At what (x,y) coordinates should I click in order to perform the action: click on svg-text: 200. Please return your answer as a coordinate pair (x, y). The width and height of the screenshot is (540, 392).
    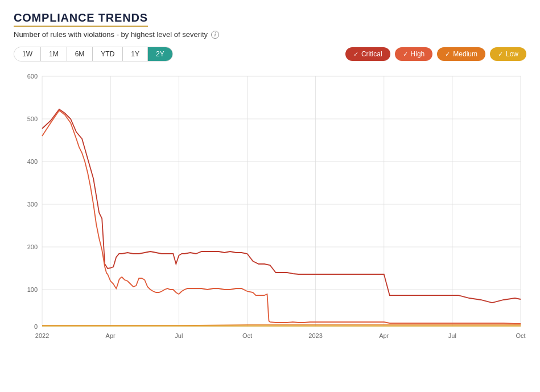
    Looking at the image, I should click on (32, 247).